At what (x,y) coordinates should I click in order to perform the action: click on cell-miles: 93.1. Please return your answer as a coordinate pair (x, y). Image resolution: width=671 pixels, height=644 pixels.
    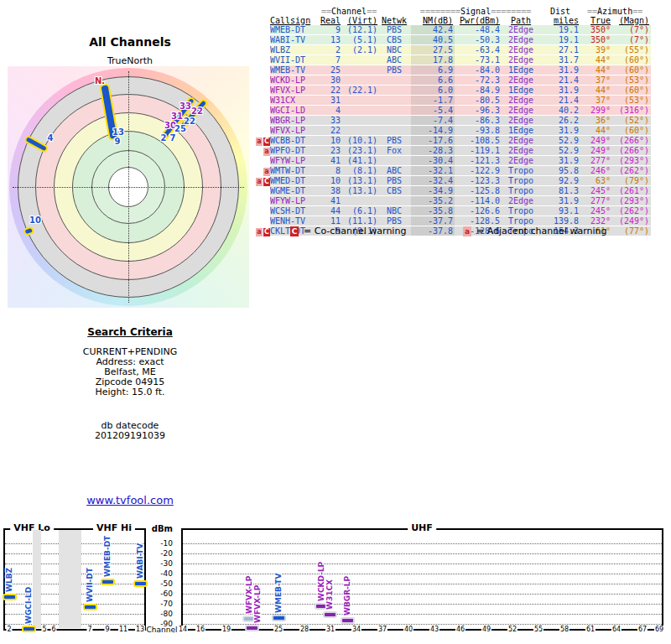
    Looking at the image, I should click on (561, 211).